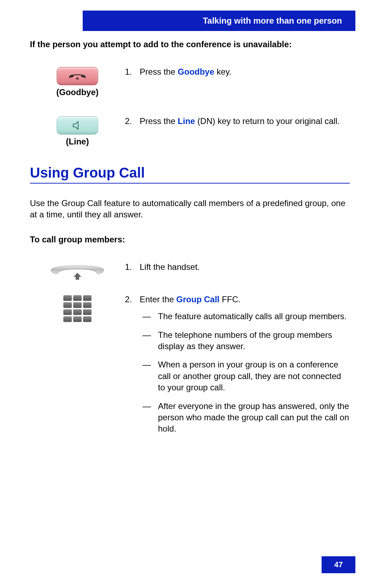  Describe the element at coordinates (77, 272) in the screenshot. I see `lift-handset-icon` at that location.